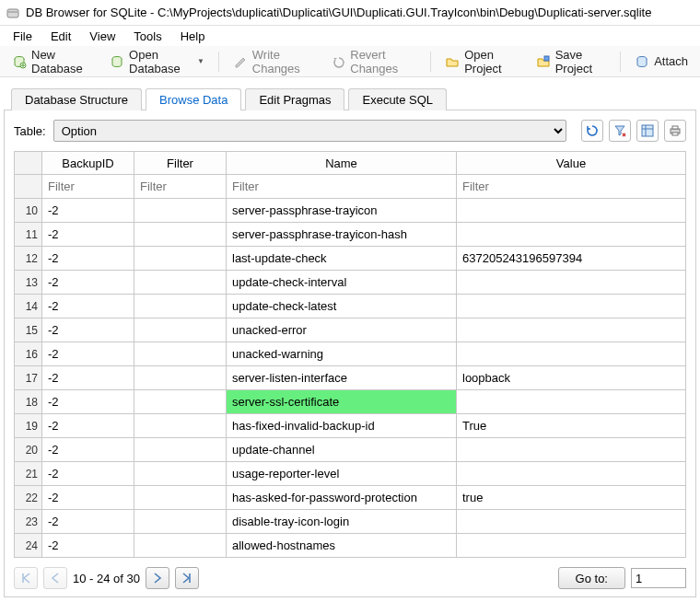  I want to click on page-prev-button, so click(55, 578).